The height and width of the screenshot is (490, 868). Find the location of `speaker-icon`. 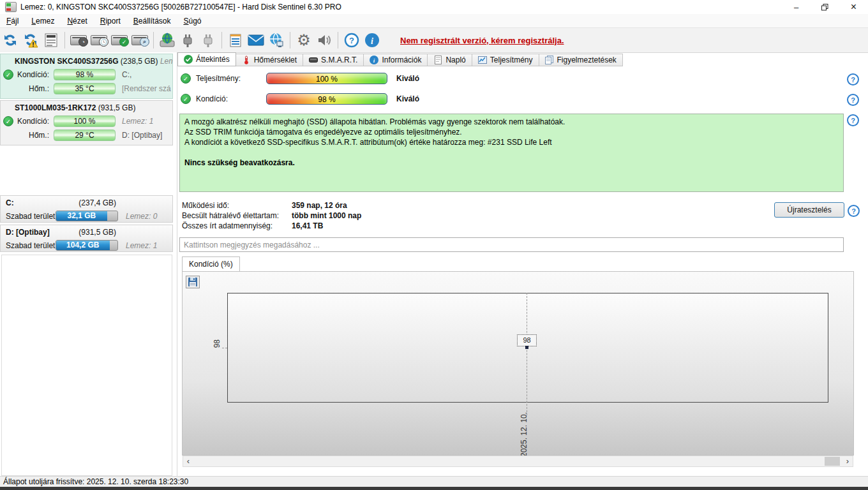

speaker-icon is located at coordinates (324, 40).